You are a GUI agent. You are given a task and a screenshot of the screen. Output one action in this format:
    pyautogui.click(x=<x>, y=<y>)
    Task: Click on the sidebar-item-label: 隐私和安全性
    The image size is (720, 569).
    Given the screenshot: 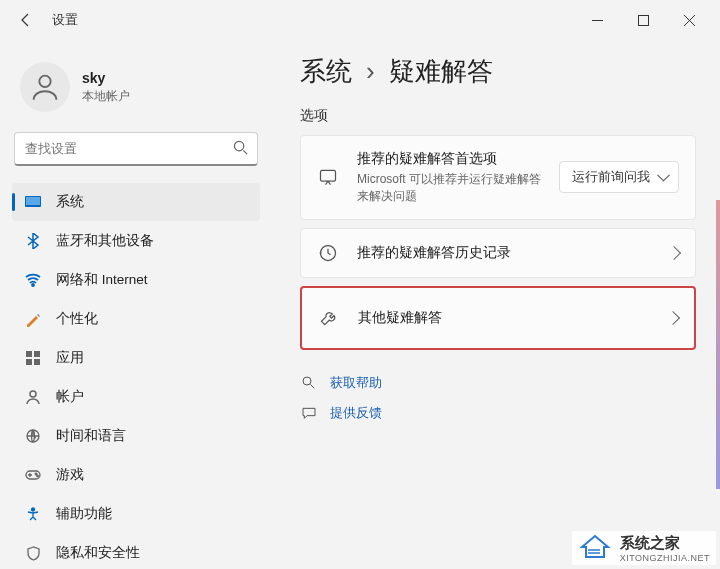 What is the action you would take?
    pyautogui.click(x=98, y=553)
    